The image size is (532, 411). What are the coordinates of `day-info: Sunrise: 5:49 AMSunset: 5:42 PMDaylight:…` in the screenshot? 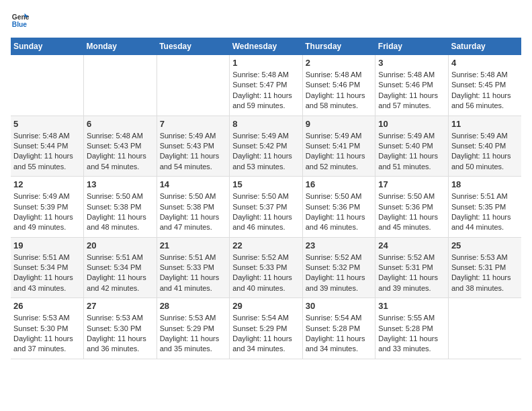 It's located at (266, 152).